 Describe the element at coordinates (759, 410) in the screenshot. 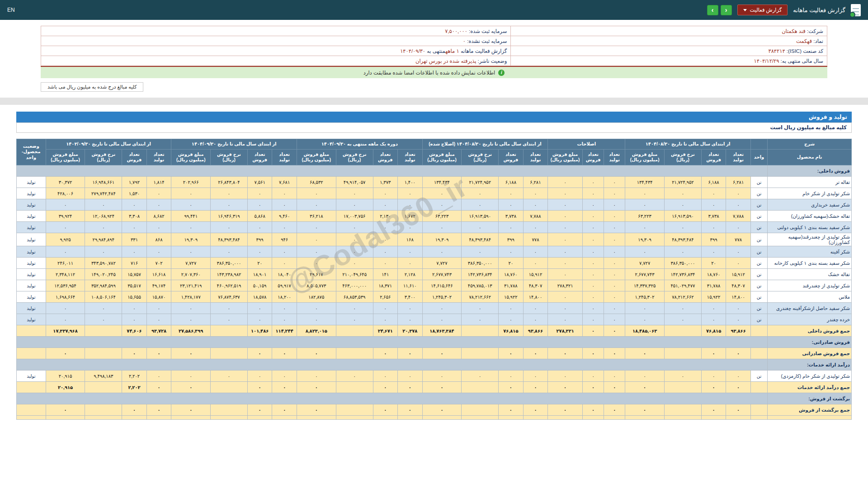

I see `unit-cell` at that location.